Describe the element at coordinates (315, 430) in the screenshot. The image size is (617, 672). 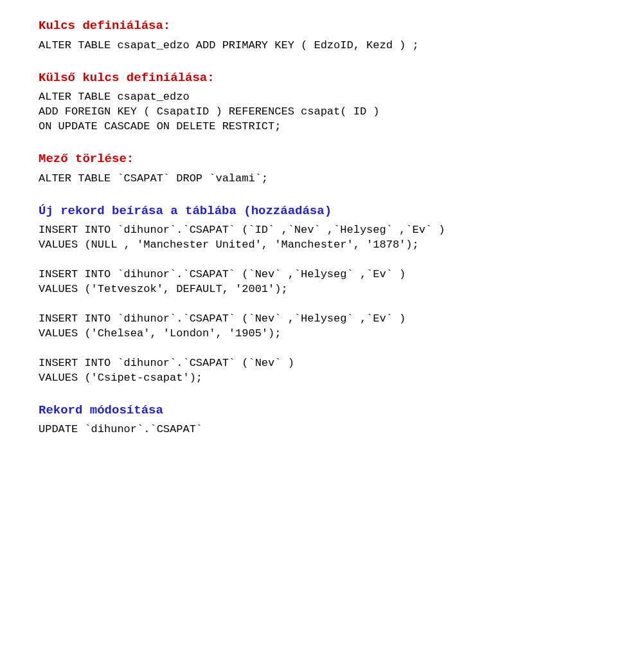
I see `sql-update-record: UPDATE `dihunor`.`CSAPAT`` at that location.